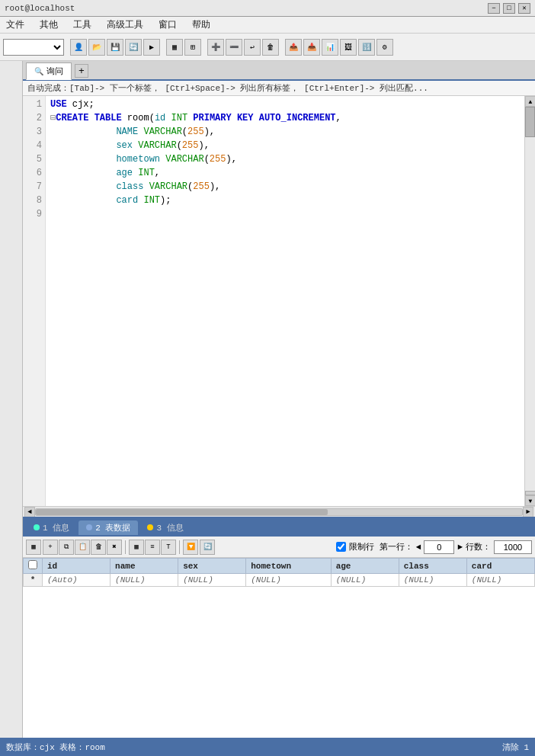 The width and height of the screenshot is (535, 756). What do you see at coordinates (175, 47) in the screenshot?
I see `tb-table-icon: ▦` at bounding box center [175, 47].